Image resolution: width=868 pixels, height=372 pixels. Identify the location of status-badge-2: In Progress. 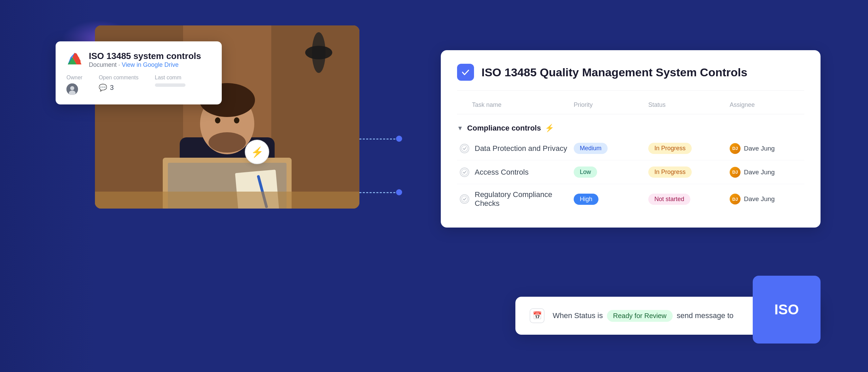
(670, 172).